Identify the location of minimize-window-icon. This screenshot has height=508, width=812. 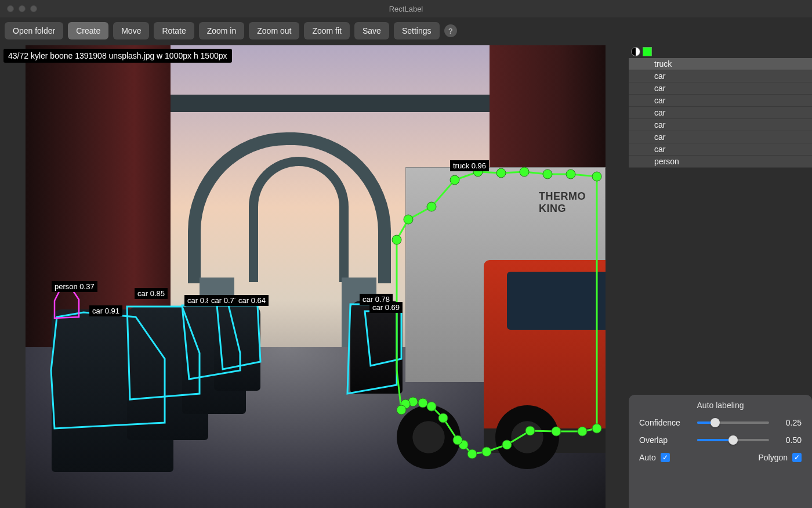
(22, 9).